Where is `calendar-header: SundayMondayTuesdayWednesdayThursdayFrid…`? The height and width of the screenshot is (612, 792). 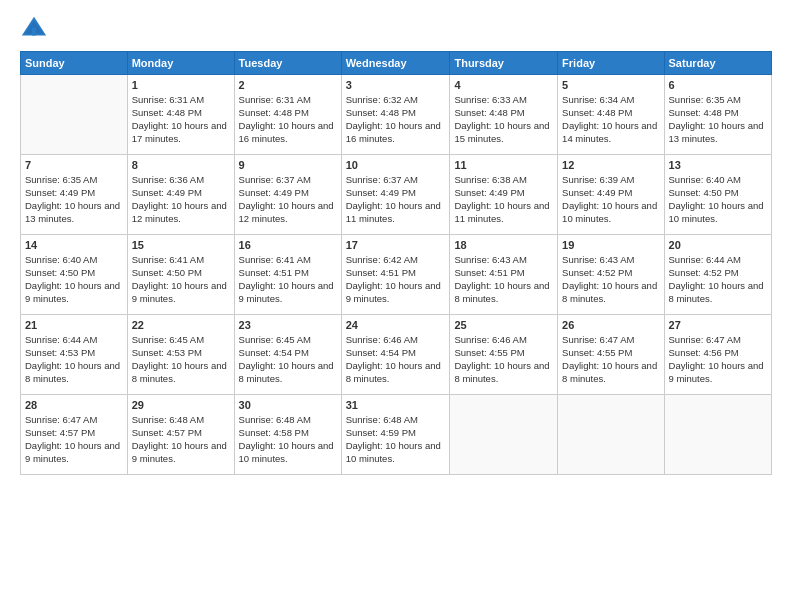
calendar-header: SundayMondayTuesdayWednesdayThursdayFrid… is located at coordinates (396, 64).